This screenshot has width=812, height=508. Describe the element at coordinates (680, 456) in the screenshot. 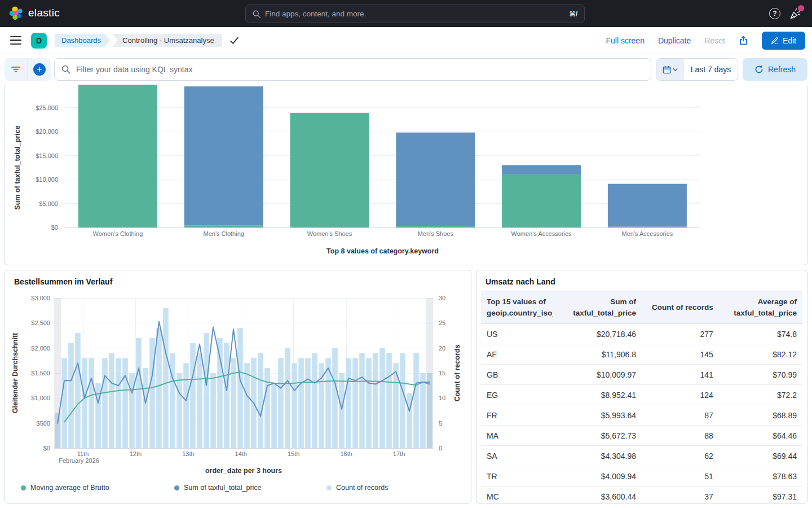

I see `value-cell: 62` at that location.